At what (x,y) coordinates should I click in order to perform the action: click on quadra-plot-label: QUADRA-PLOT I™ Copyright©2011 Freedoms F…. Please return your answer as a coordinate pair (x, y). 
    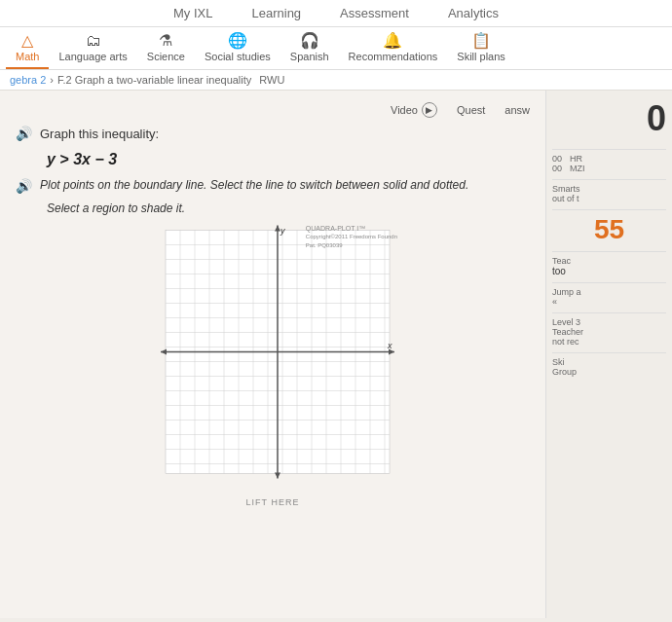
    Looking at the image, I should click on (352, 238).